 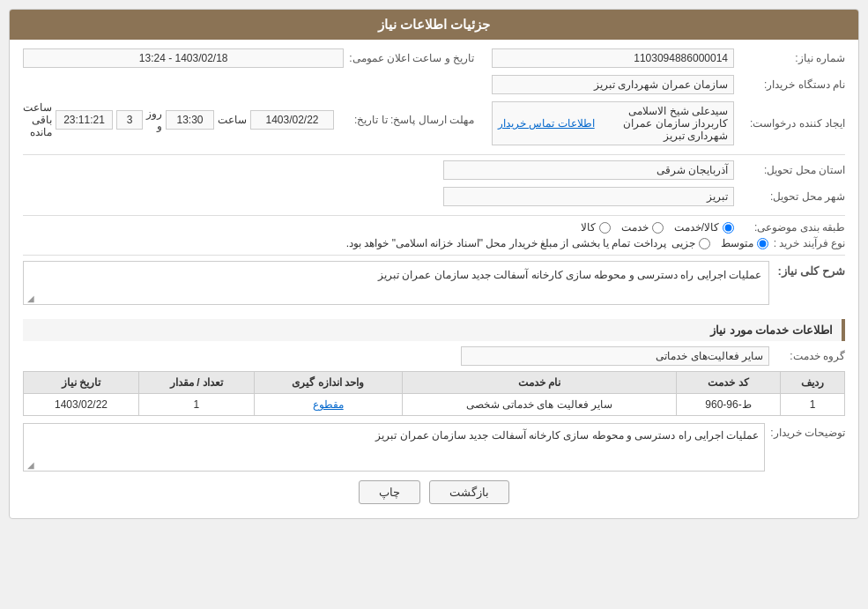 What do you see at coordinates (792, 85) in the screenshot?
I see `naam-dastgah-label: نام دستگاه خریدار:` at bounding box center [792, 85].